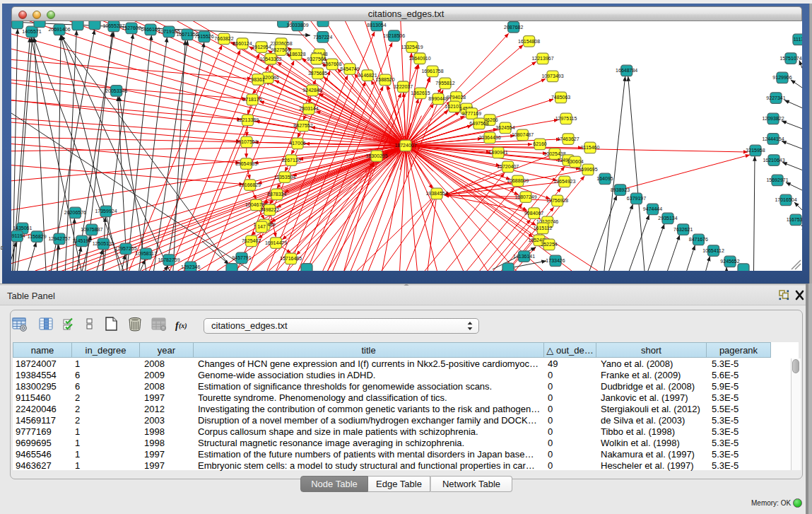 This screenshot has height=514, width=812. Describe the element at coordinates (729, 262) in the screenshot. I see `svg-text: 9245652` at that location.